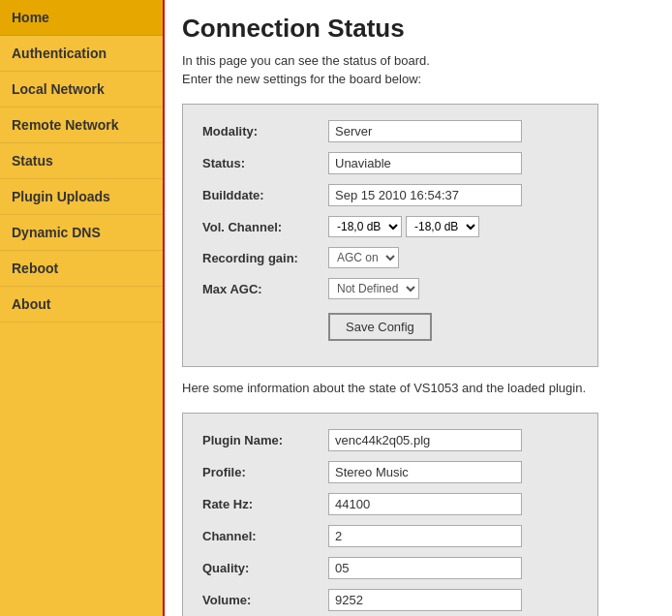 The image size is (672, 616). Describe the element at coordinates (390, 258) in the screenshot. I see `recording-gain-row: Recording gain: AGC on AGC off` at that location.